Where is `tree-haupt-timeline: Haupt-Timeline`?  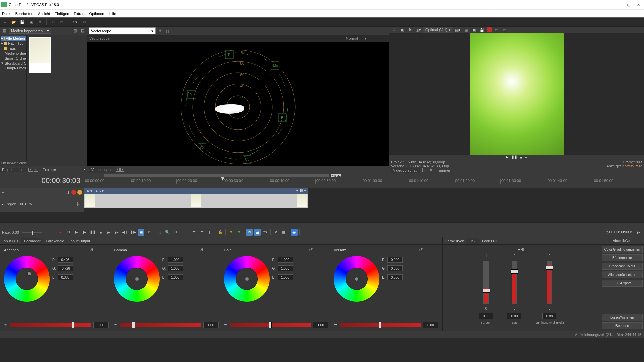
tree-haupt-timeline: Haupt-Timeline is located at coordinates (13, 68).